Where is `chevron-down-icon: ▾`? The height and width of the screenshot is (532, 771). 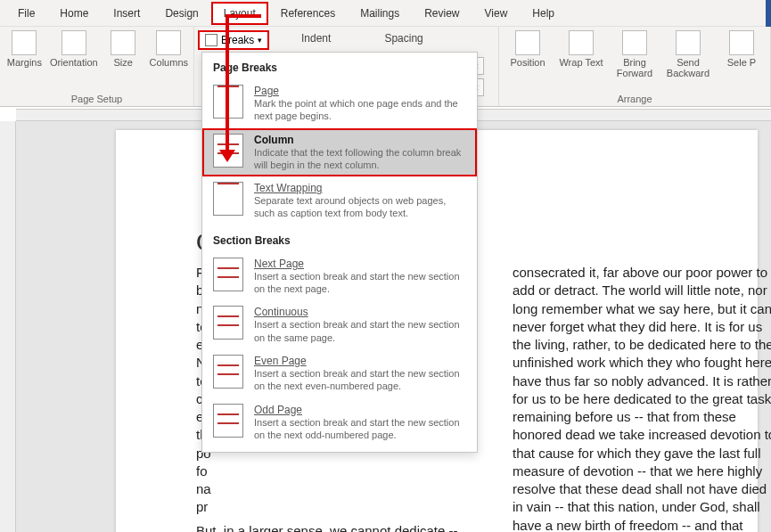 chevron-down-icon: ▾ is located at coordinates (260, 40).